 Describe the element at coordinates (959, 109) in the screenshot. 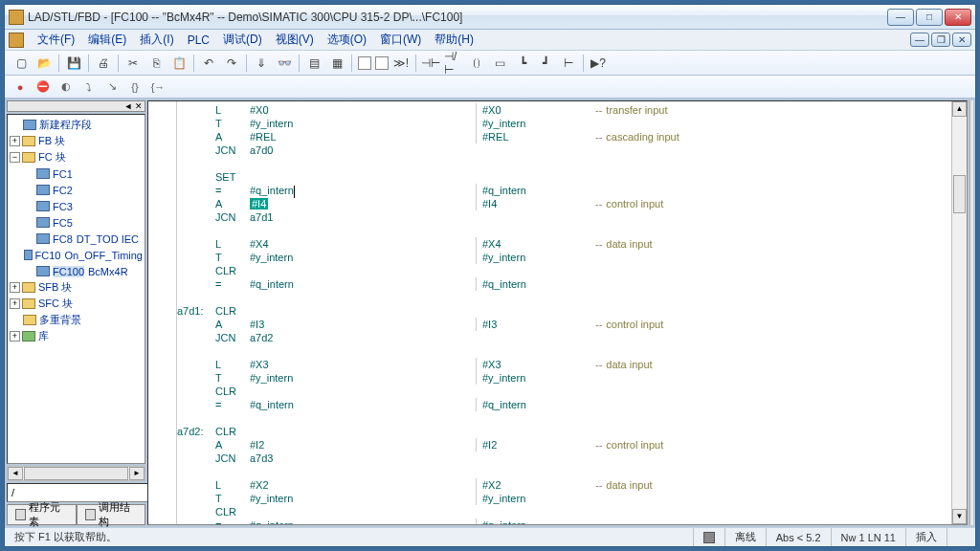

I see `scroll-up-icon: ▲` at that location.